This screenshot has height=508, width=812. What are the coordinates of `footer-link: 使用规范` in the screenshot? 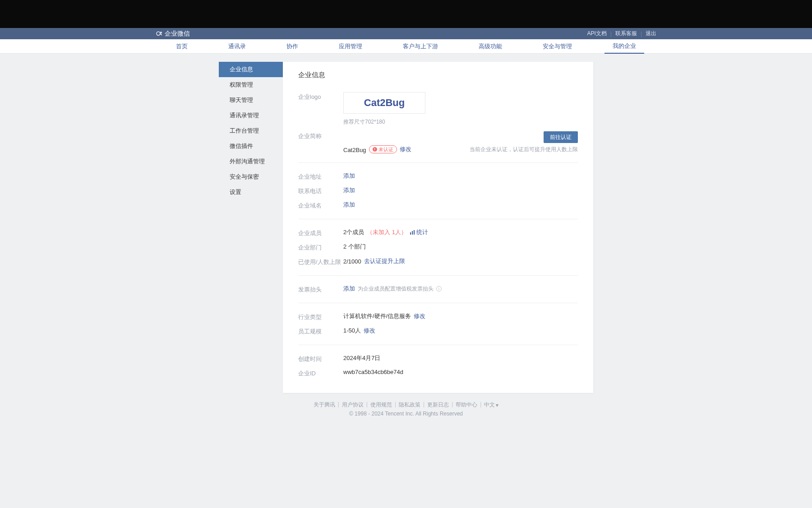 It's located at (381, 405).